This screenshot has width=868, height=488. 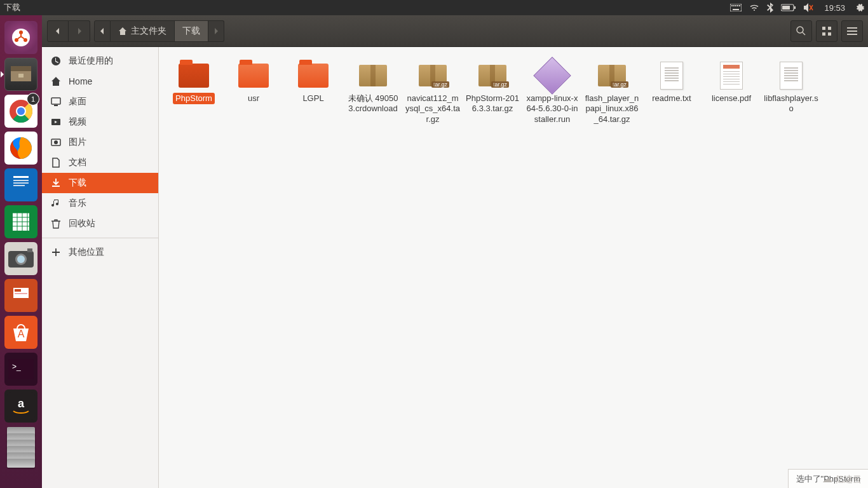 What do you see at coordinates (835, 8) in the screenshot?
I see `clock: 19:53` at bounding box center [835, 8].